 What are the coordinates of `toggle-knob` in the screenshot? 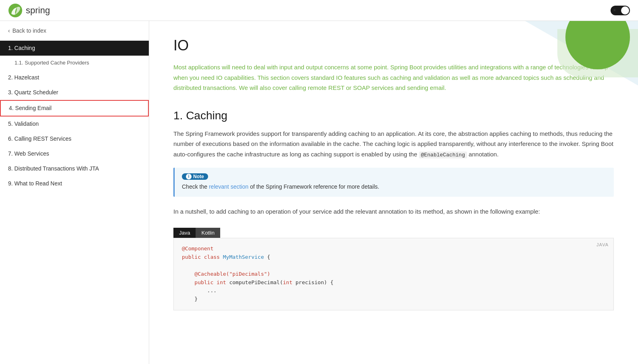 It's located at (625, 10).